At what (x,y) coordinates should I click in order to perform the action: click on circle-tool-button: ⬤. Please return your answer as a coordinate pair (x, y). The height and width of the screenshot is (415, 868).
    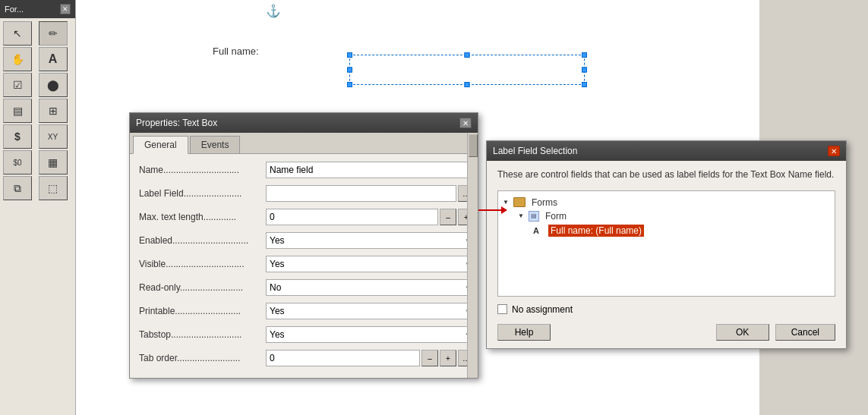
    Looking at the image, I should click on (53, 85).